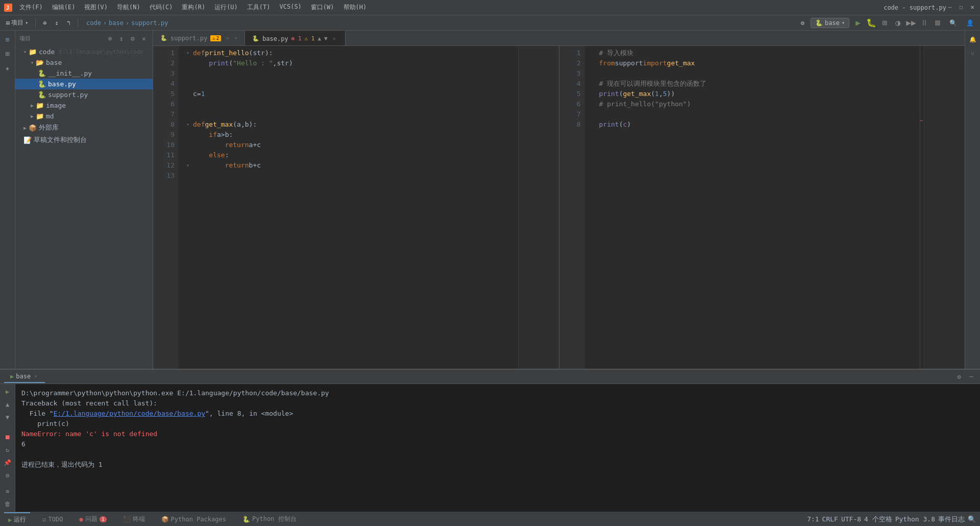 This screenshot has height=526, width=980. What do you see at coordinates (84, 95) in the screenshot?
I see `tree-item-support-py: 🐍 support.py` at bounding box center [84, 95].